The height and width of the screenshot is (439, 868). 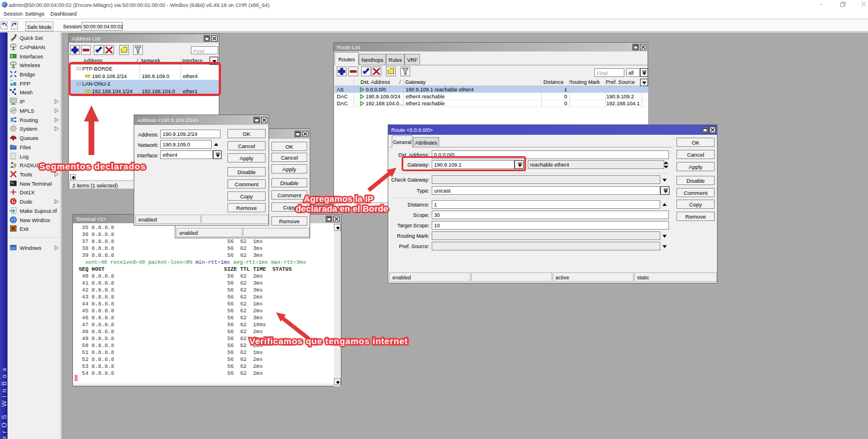 I want to click on svg-text: G, so click(x=13, y=201).